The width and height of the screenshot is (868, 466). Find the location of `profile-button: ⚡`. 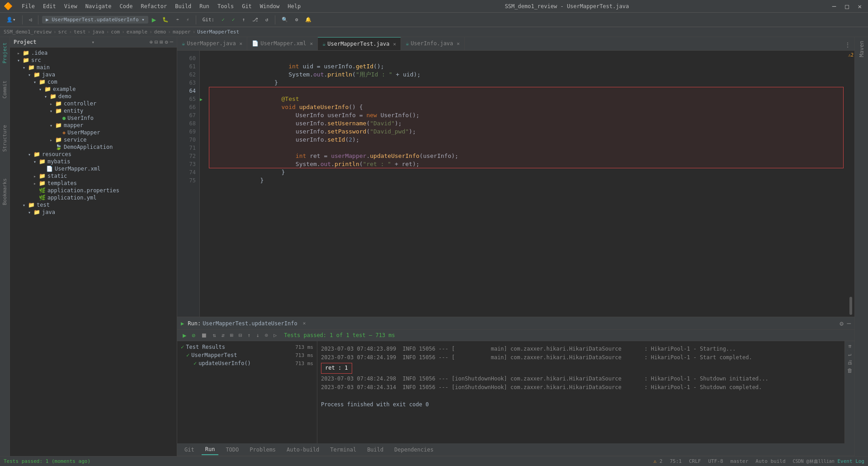

profile-button: ⚡ is located at coordinates (188, 20).